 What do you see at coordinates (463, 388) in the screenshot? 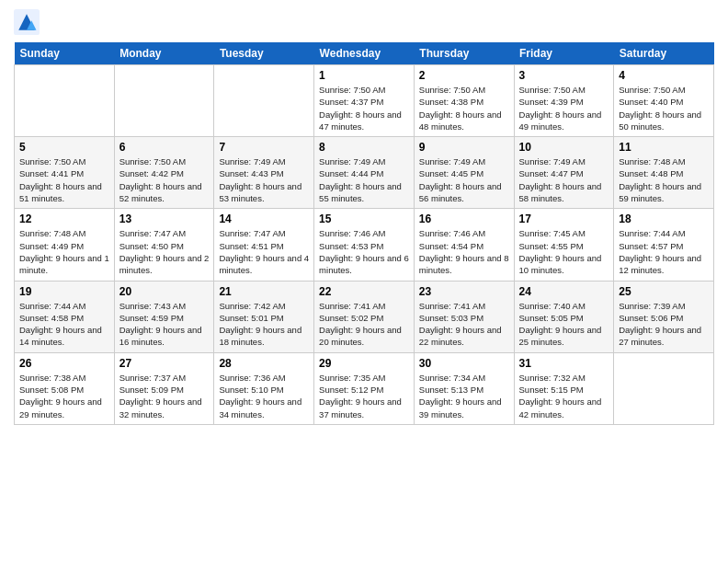
I see `calendar-cell: 30Sunrise: 7:34 AM Sunset: 5:13 PM Dayli…` at bounding box center [463, 388].